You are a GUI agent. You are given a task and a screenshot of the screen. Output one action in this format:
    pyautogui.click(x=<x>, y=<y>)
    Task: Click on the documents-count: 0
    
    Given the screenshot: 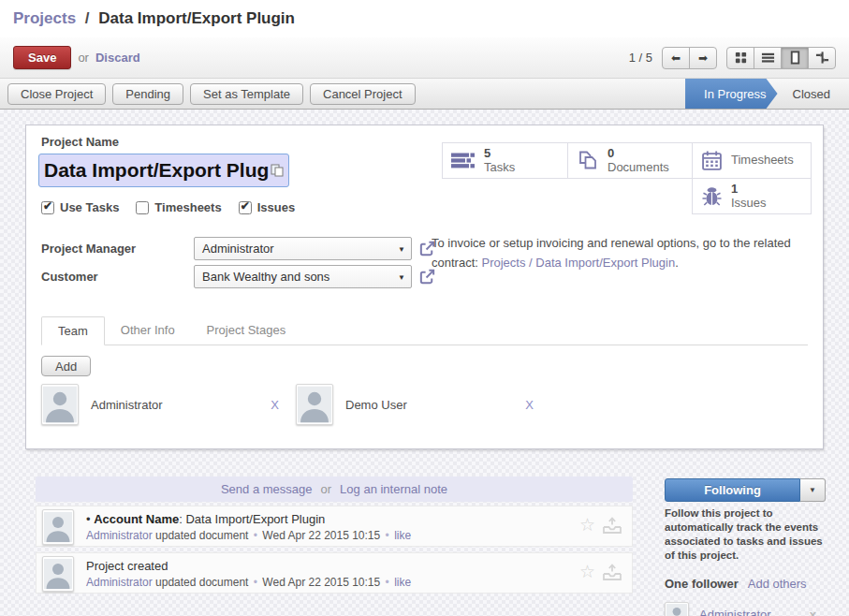 What is the action you would take?
    pyautogui.click(x=638, y=154)
    